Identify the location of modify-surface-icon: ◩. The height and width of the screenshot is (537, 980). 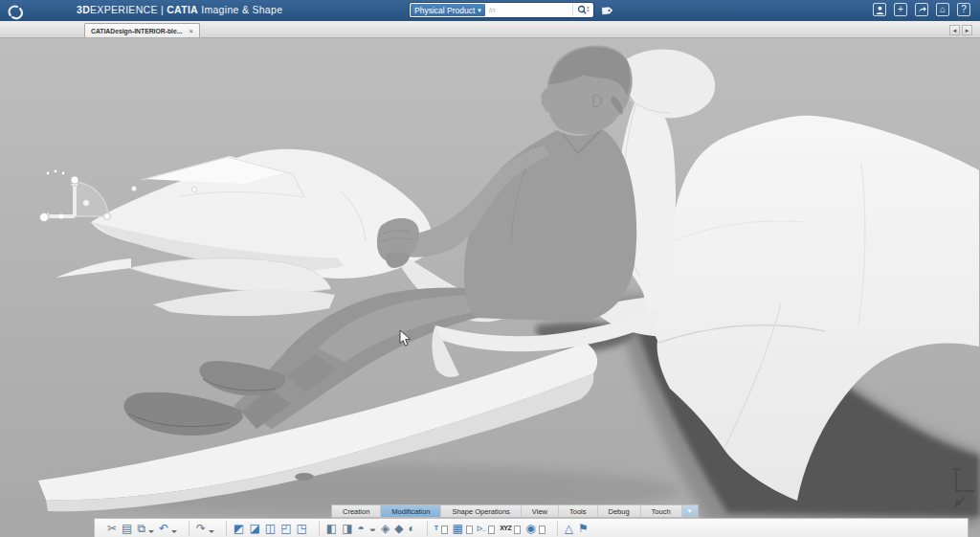
(239, 528).